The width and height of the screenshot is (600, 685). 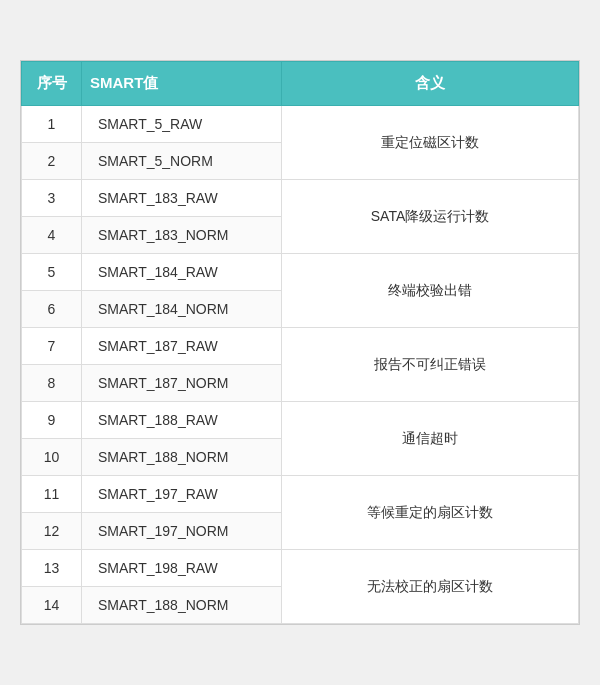 What do you see at coordinates (182, 84) in the screenshot?
I see `header-smart: SMART值` at bounding box center [182, 84].